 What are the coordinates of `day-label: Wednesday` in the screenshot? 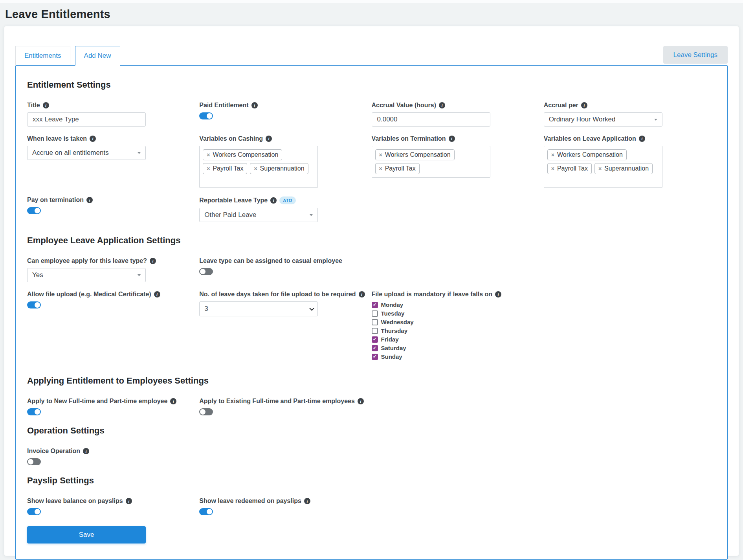 It's located at (398, 322).